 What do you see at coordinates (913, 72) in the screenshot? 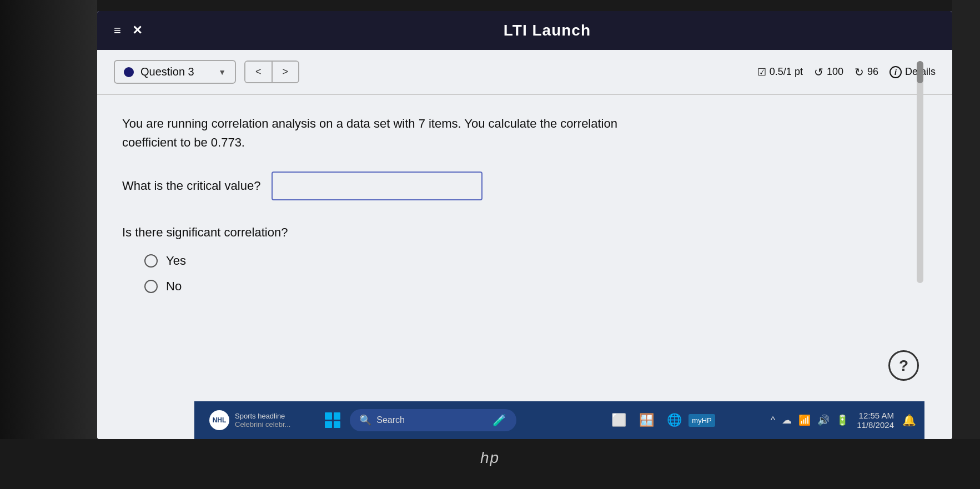
I see `details-button: i Details` at bounding box center [913, 72].